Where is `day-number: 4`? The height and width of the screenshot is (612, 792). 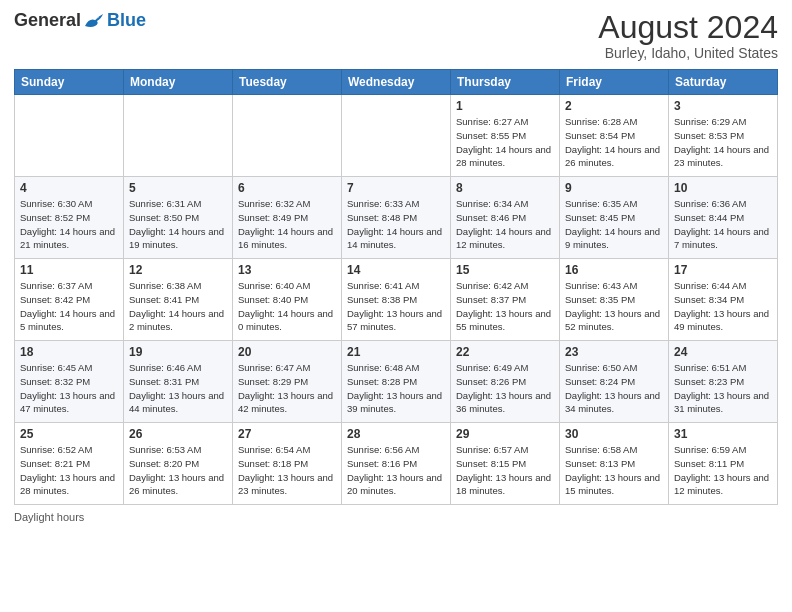
day-number: 4 is located at coordinates (69, 188).